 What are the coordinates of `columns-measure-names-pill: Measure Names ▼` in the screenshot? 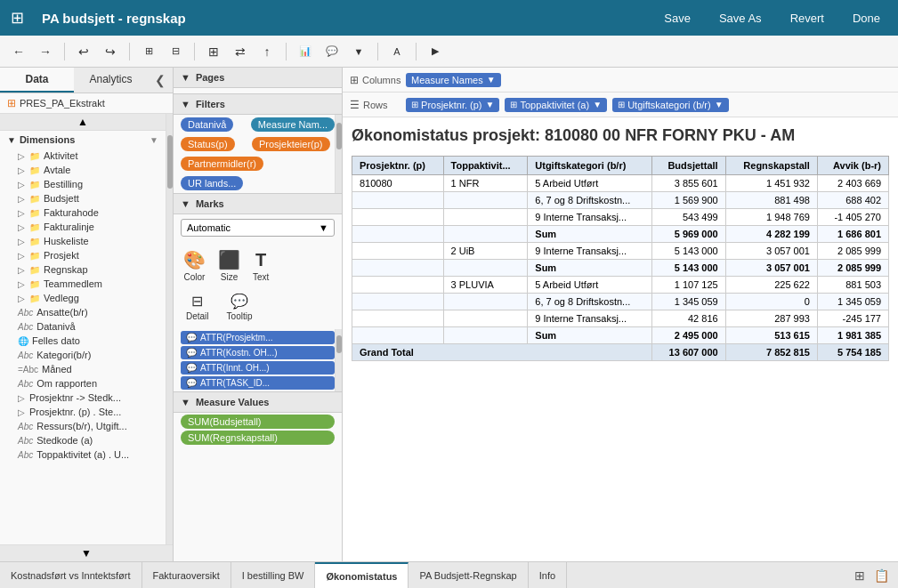 It's located at (454, 80).